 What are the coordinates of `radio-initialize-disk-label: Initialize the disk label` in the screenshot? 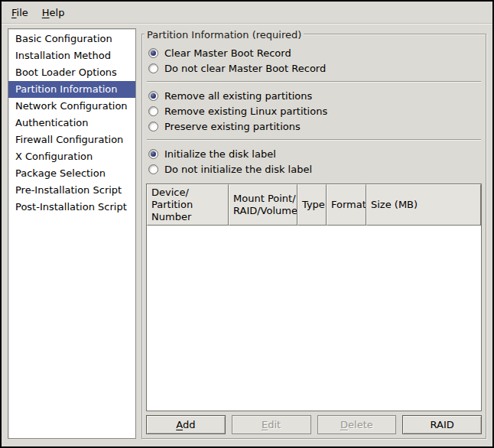 It's located at (314, 154).